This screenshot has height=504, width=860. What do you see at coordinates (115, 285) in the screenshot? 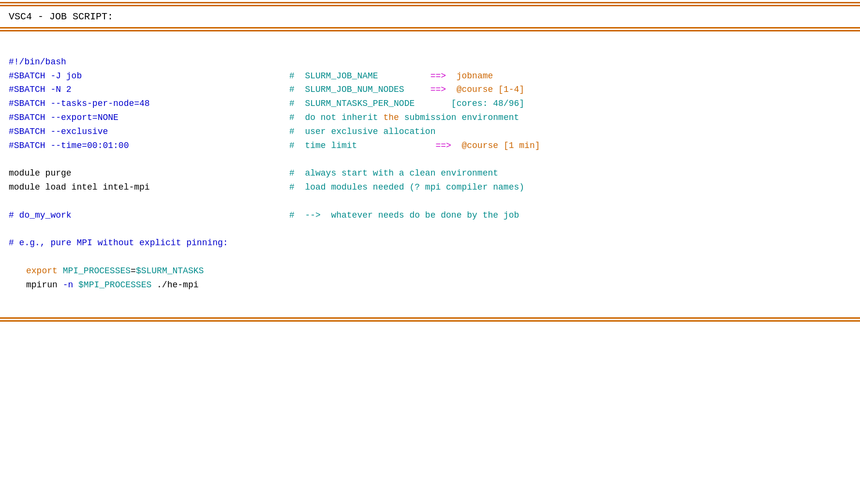
I see `mpirun-var: $MPI_PROCESSES` at bounding box center [115, 285].